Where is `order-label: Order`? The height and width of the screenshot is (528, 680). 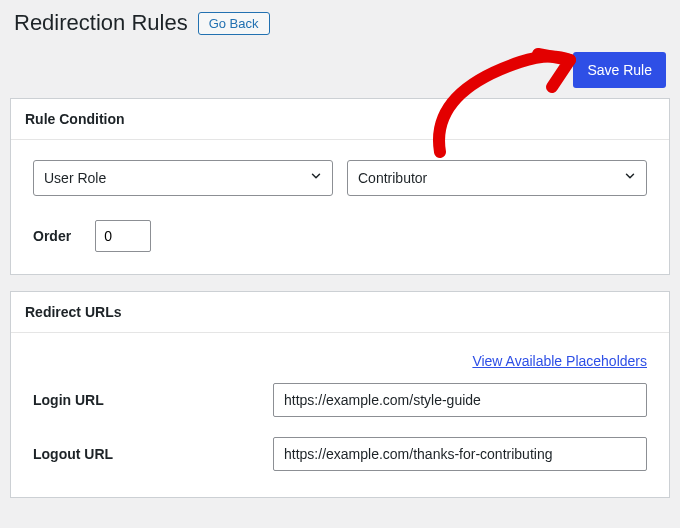 order-label: Order is located at coordinates (52, 236).